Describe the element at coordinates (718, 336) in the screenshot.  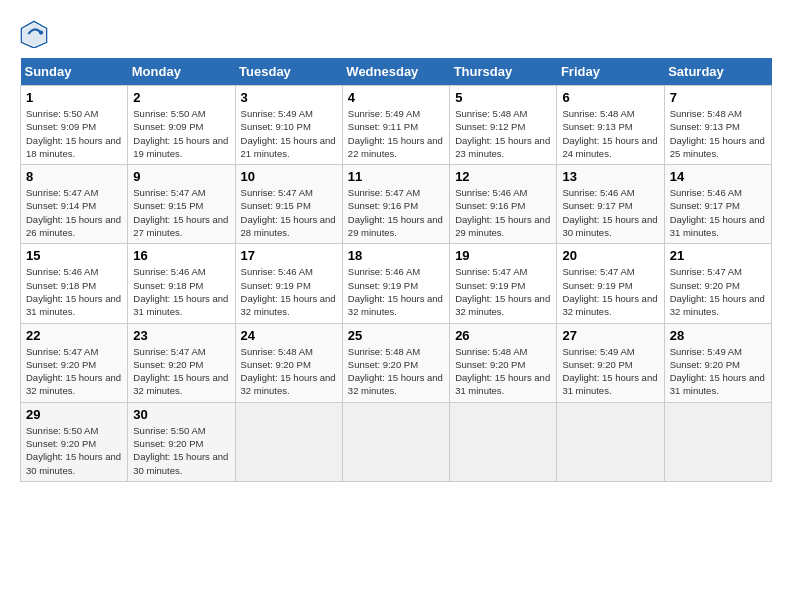
I see `day-number: 28` at that location.